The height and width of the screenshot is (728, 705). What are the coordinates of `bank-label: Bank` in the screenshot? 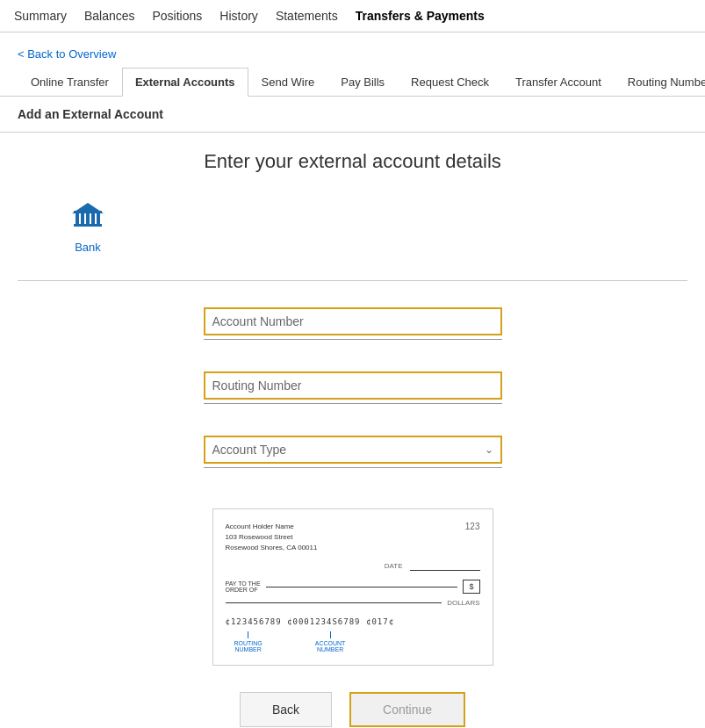 It's located at (88, 248).